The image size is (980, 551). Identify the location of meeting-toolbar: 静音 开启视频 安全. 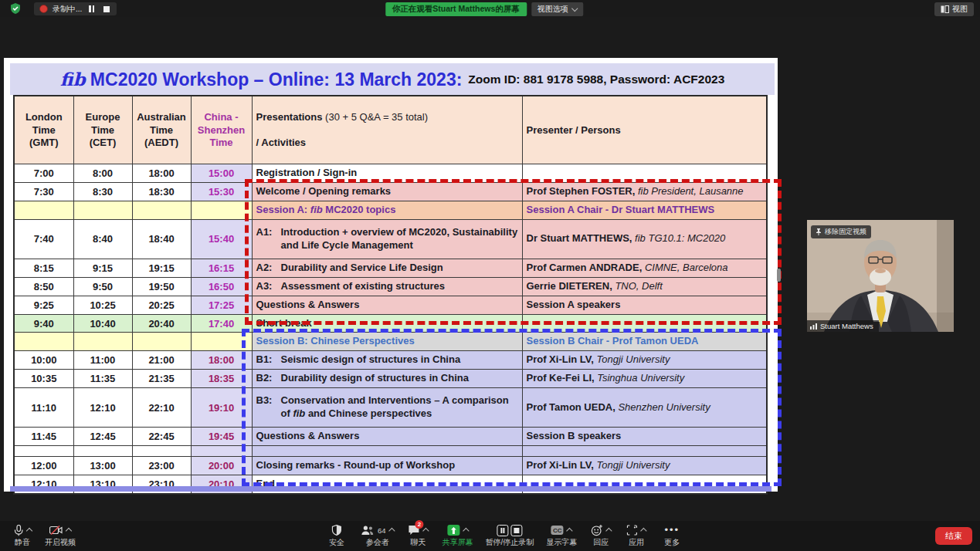
(490, 536).